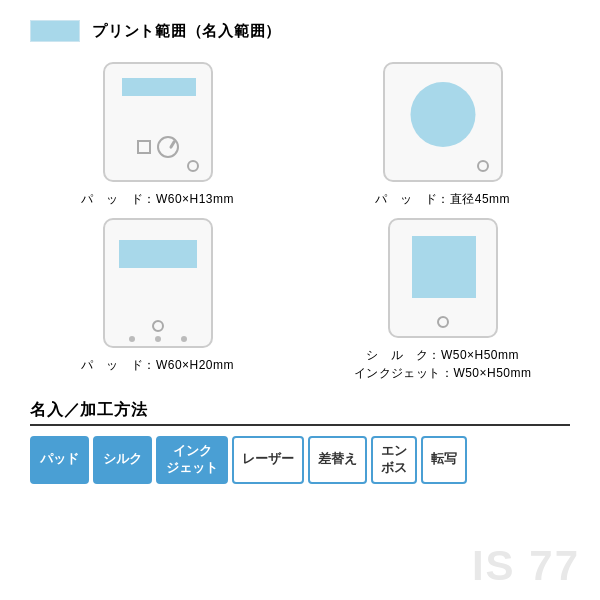 This screenshot has width=600, height=600. Describe the element at coordinates (442, 300) in the screenshot. I see `product-item-4: シ ル ク：W50×H50mm インクジェット：W50×H50mm` at that location.